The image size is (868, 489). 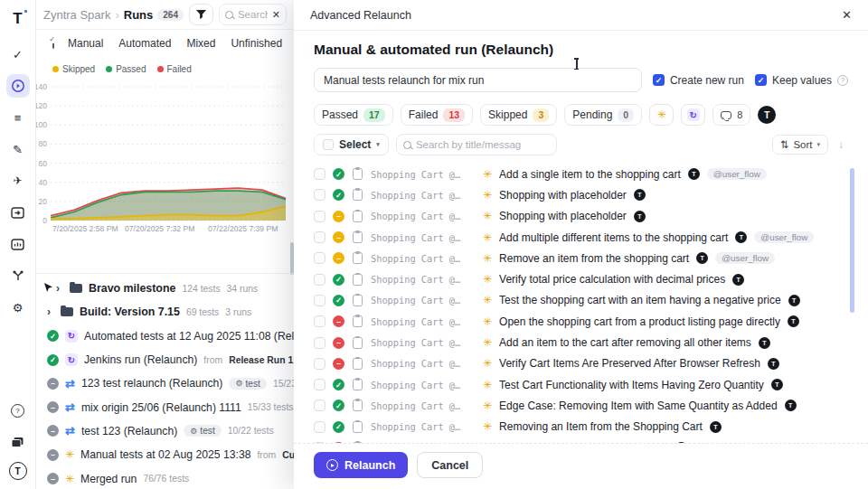 What do you see at coordinates (201, 43) in the screenshot?
I see `tab-mixed: Mixed` at bounding box center [201, 43].